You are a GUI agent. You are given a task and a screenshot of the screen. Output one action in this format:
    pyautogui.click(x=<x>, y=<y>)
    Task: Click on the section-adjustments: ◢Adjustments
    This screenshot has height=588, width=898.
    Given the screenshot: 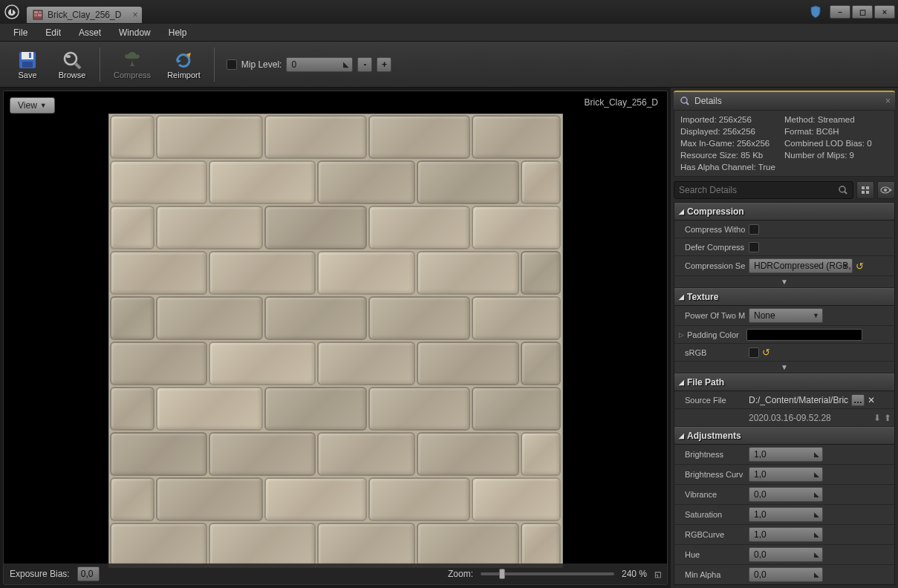 What is the action you would take?
    pyautogui.click(x=784, y=436)
    